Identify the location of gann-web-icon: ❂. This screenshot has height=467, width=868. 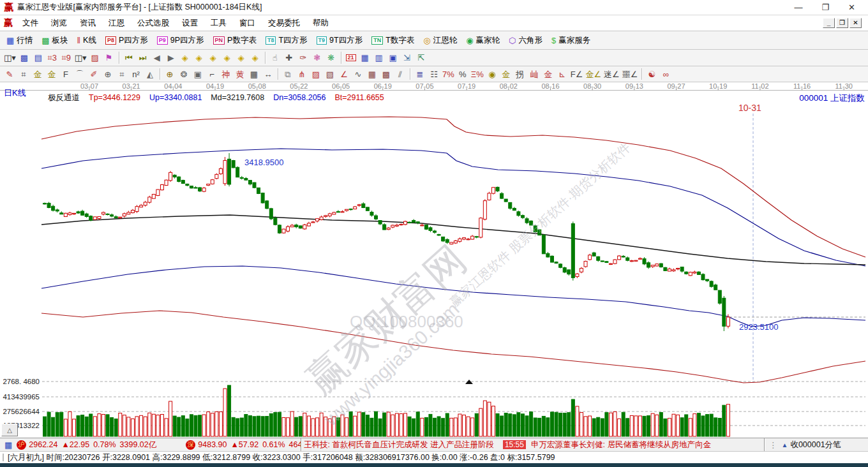
(184, 74).